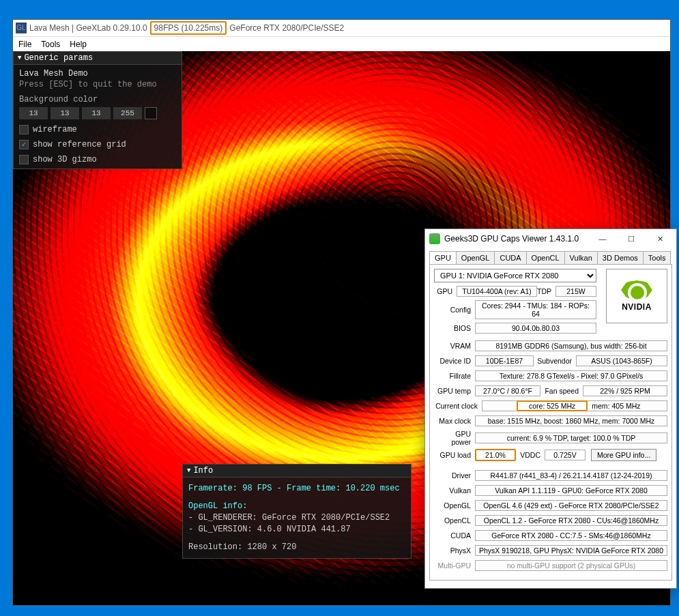  Describe the element at coordinates (562, 391) in the screenshot. I see `lbl-fan: Fan speed` at that location.